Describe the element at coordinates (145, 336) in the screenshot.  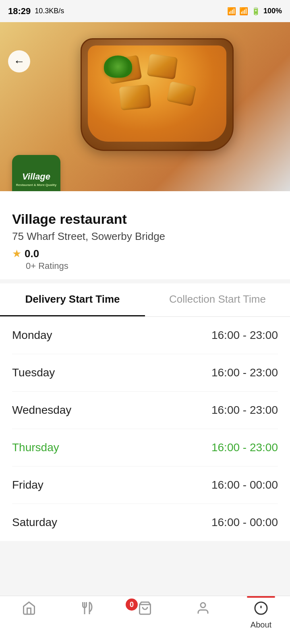
I see `schedule-row: Monday16:00 - 23:00` at that location.